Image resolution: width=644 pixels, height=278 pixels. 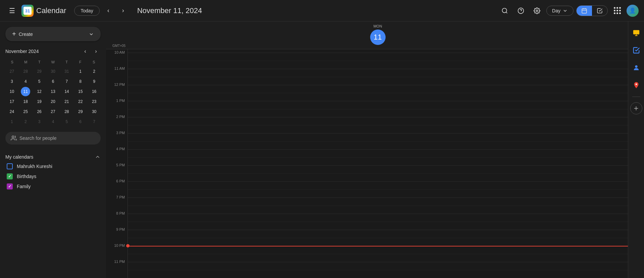 What do you see at coordinates (636, 150) in the screenshot?
I see `right-rail: +` at bounding box center [636, 150].